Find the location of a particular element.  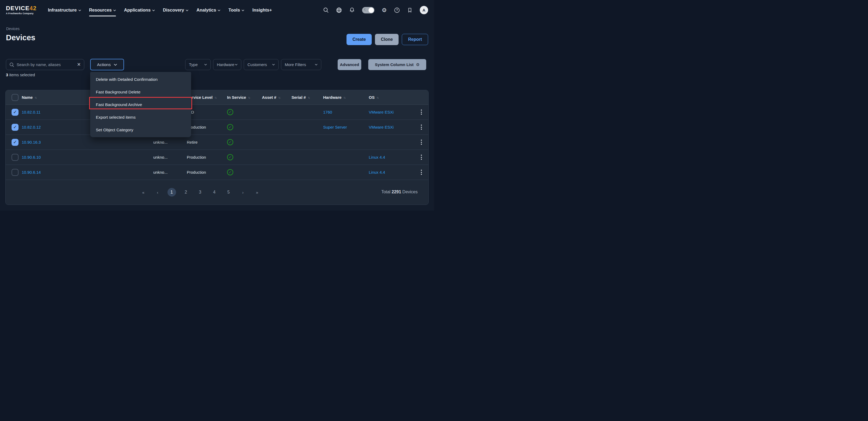

device-name-link: 10.82.0.11 is located at coordinates (31, 112).